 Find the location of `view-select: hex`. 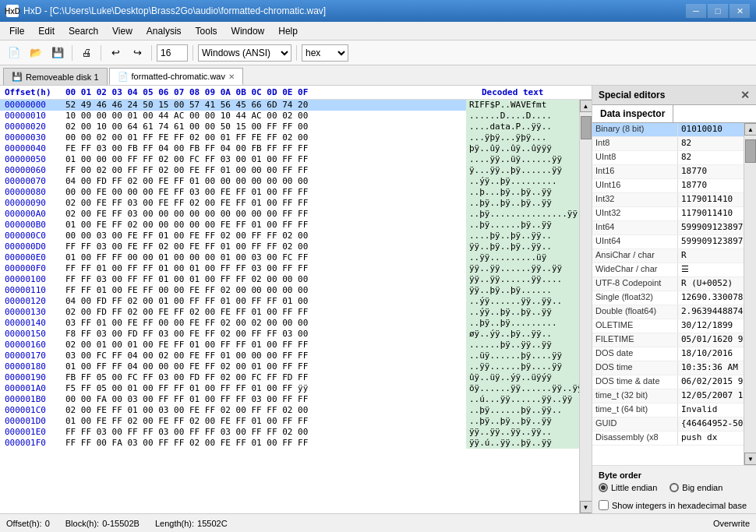

view-select: hex is located at coordinates (325, 53).